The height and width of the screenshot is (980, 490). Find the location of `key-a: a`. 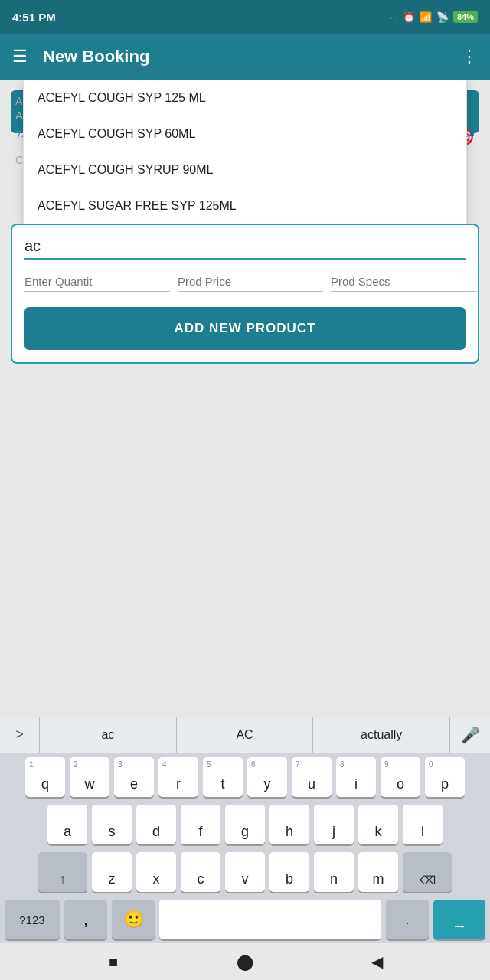

key-a: a is located at coordinates (67, 825).